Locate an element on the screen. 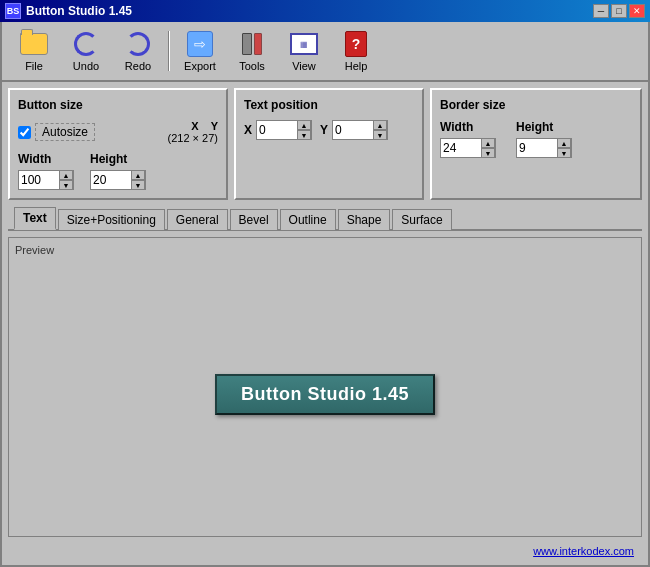 The width and height of the screenshot is (650, 567). tab-text: Text is located at coordinates (35, 218).